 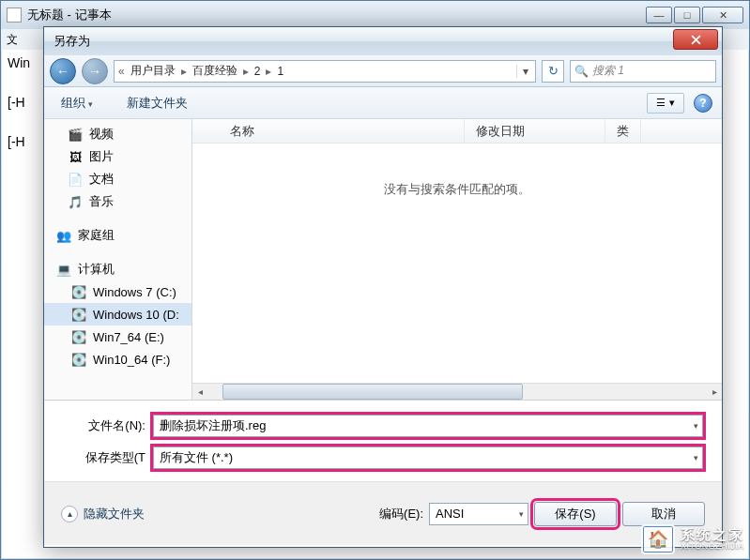 What do you see at coordinates (118, 179) in the screenshot?
I see `sidebar-item-documents: 📄文档` at bounding box center [118, 179].